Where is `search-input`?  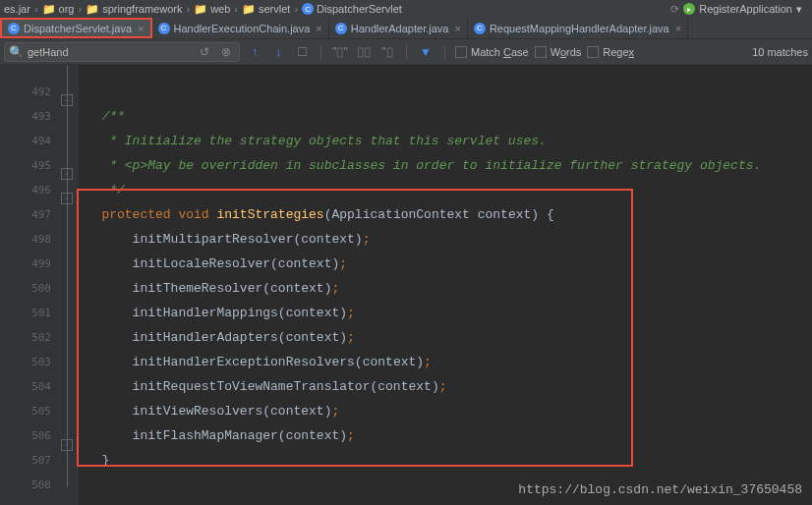 search-input is located at coordinates (110, 52).